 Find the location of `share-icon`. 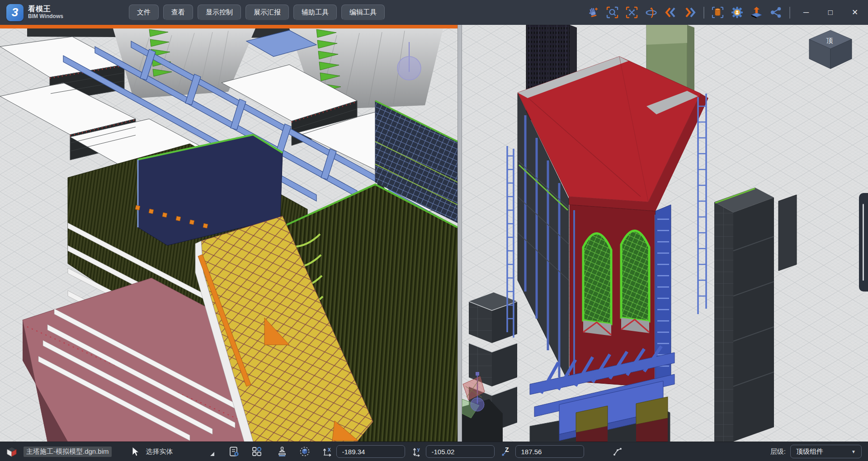

share-icon is located at coordinates (776, 13).